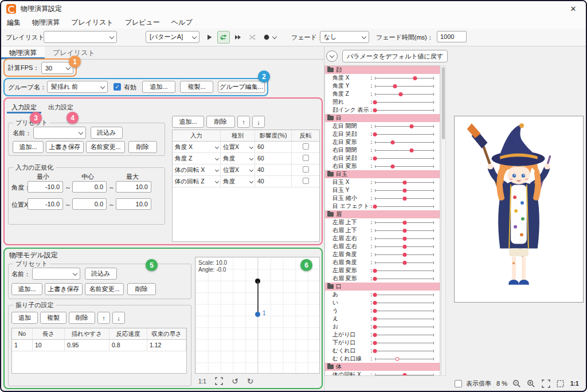  Describe the element at coordinates (444, 221) in the screenshot. I see `parameter-scrollbar` at that location.